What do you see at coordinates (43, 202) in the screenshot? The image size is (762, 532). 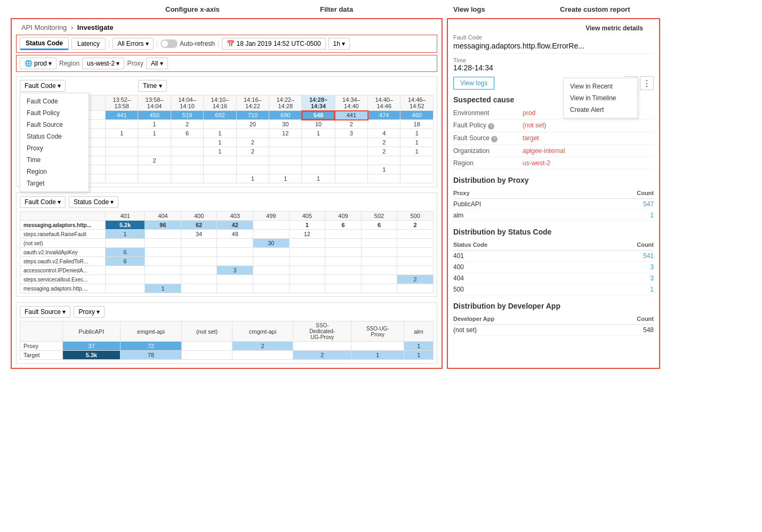 I see `section2-col1-selector: Fault Code ▾` at bounding box center [43, 202].